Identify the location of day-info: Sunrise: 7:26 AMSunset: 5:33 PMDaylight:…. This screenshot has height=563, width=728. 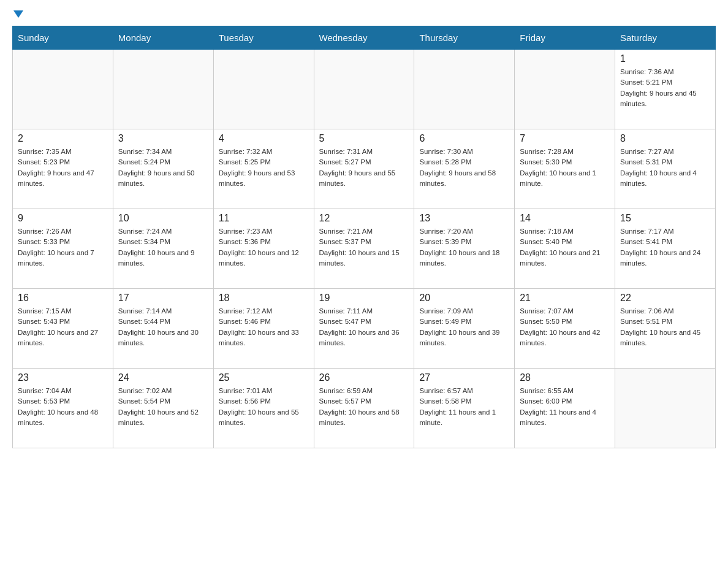
(63, 248).